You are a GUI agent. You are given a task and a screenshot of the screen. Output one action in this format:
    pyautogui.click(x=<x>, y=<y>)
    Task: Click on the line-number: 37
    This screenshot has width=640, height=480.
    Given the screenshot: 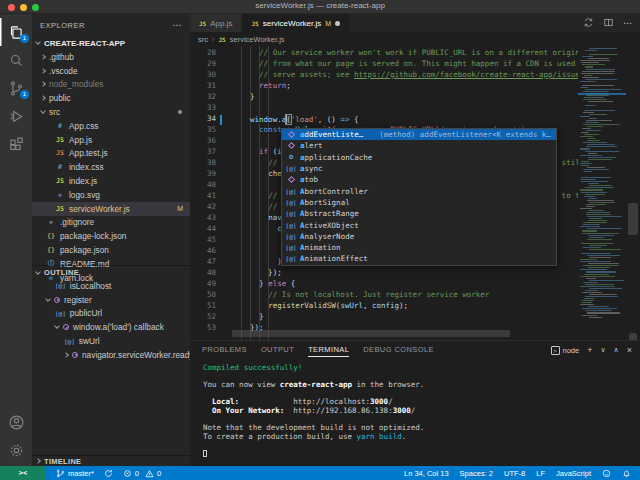 What is the action you would take?
    pyautogui.click(x=211, y=152)
    